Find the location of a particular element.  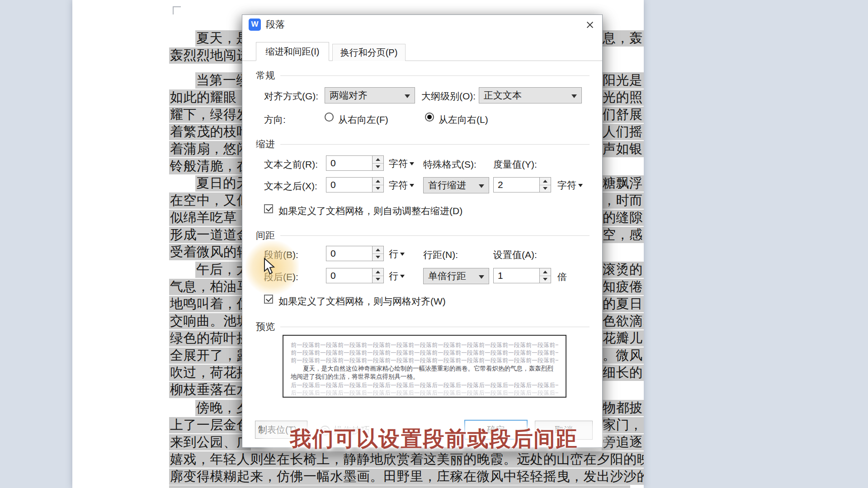

selected-text: 吹过，荷花摇 is located at coordinates (210, 373).